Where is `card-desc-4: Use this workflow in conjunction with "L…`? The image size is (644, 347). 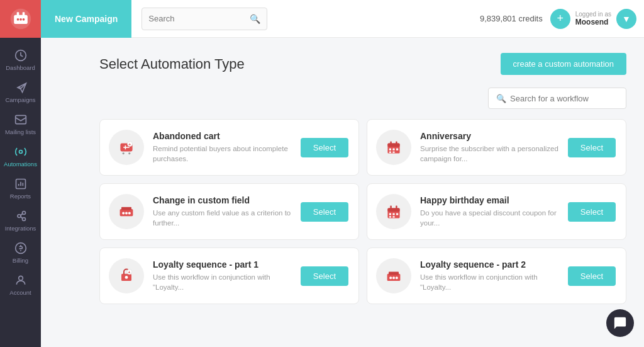
card-desc-4: Use this workflow in conjunction with "L… is located at coordinates (223, 282).